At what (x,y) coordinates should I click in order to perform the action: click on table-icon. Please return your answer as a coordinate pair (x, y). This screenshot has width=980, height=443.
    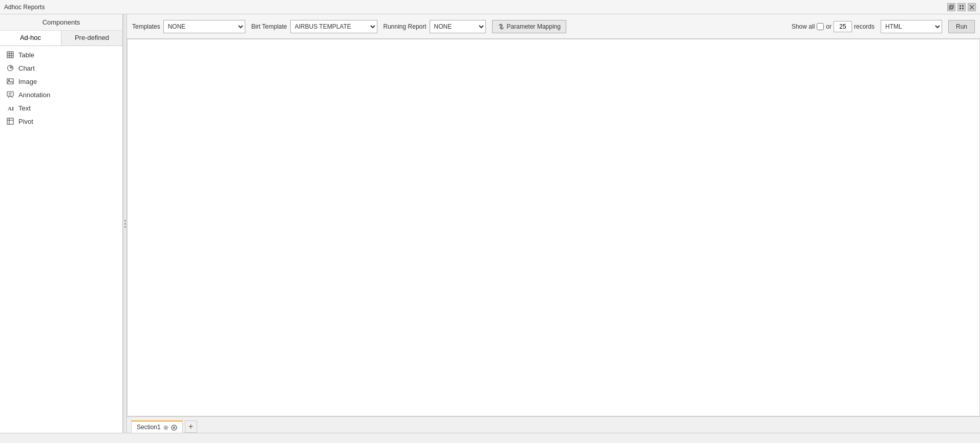
    Looking at the image, I should click on (10, 55).